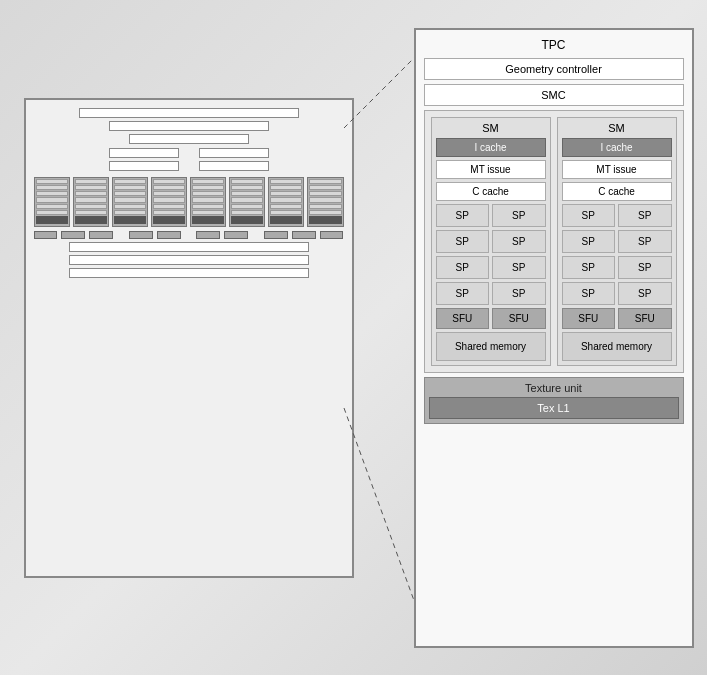 This screenshot has width=707, height=675. What do you see at coordinates (617, 192) in the screenshot?
I see `sm2-c-cache: C cache` at bounding box center [617, 192].